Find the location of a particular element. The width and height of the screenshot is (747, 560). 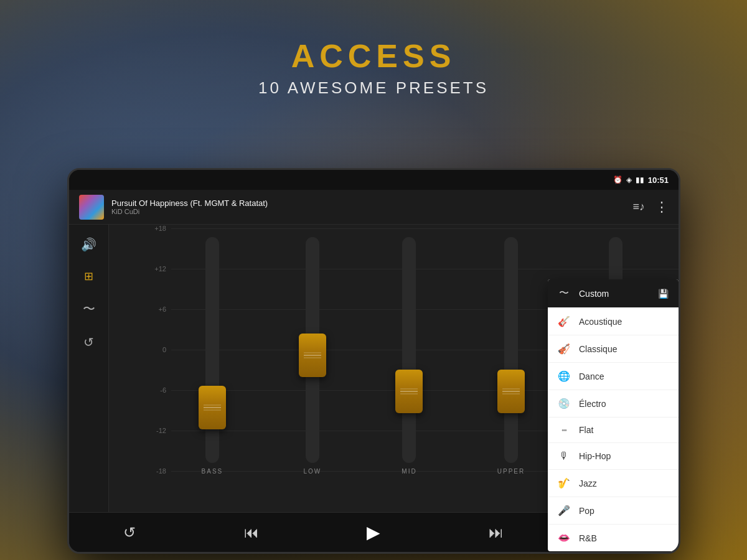

preset-custom-label: Custom is located at coordinates (614, 294).